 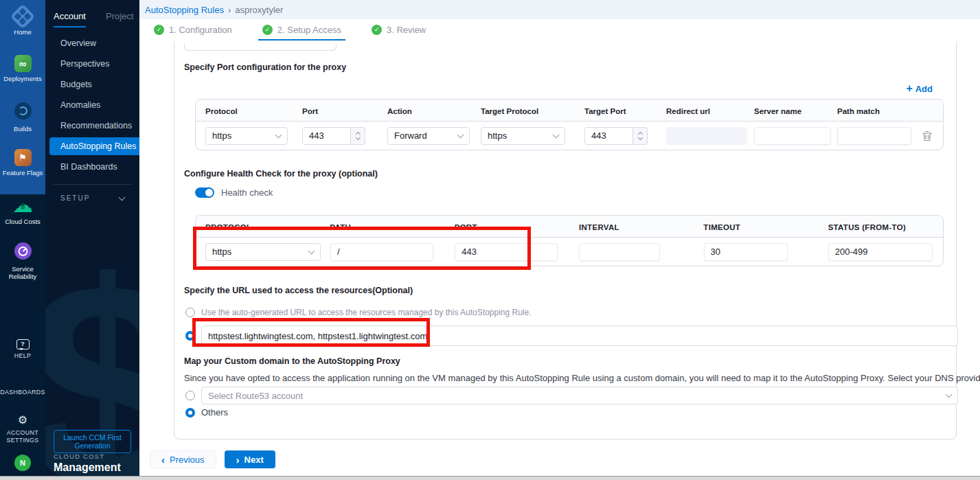 What do you see at coordinates (92, 43) in the screenshot?
I see `sidebar-item-overview: Overview` at bounding box center [92, 43].